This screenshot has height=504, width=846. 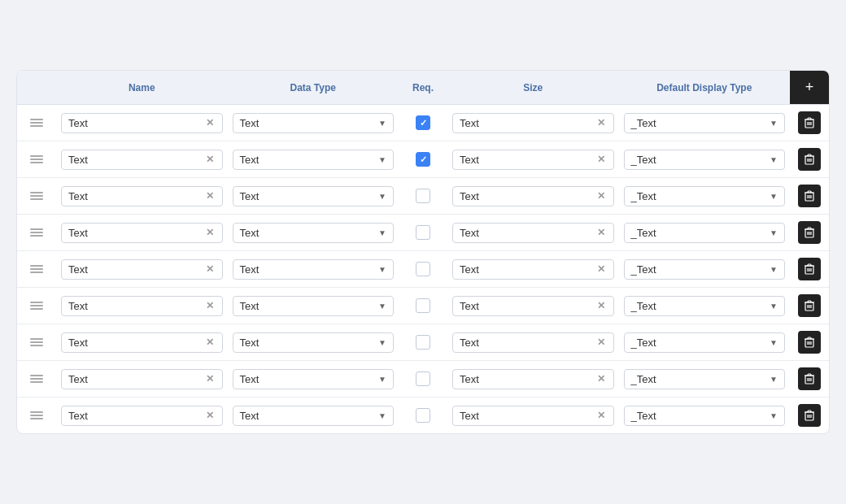 What do you see at coordinates (525, 416) in the screenshot?
I see `size-input-8: Text` at bounding box center [525, 416].